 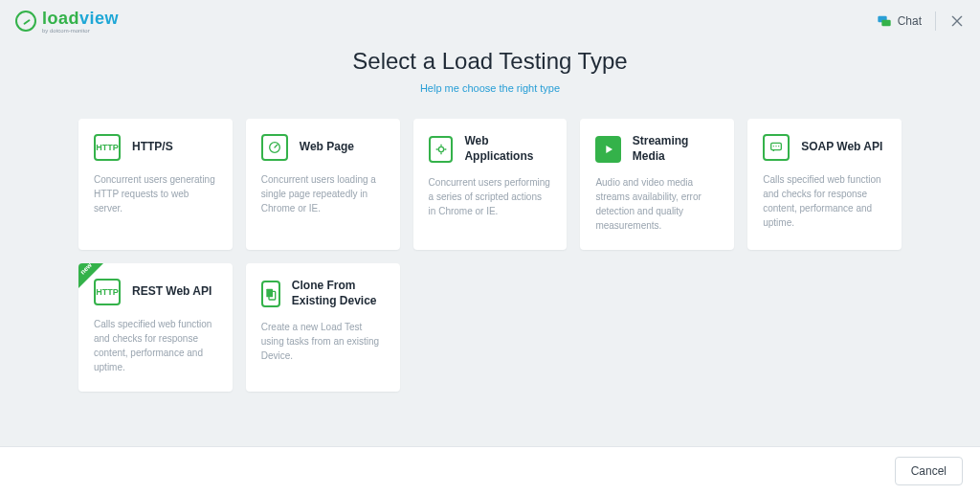 I want to click on brand-logo: loadview by dotcom-monitor, so click(x=67, y=21).